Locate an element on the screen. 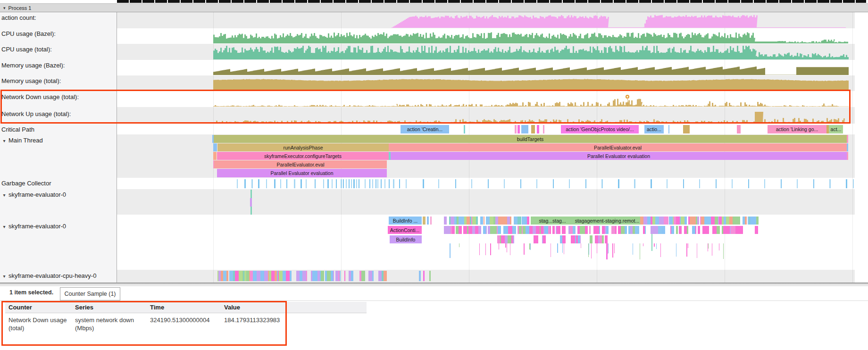  flame-slice: Parallel Evaluator evaluation is located at coordinates (619, 156).